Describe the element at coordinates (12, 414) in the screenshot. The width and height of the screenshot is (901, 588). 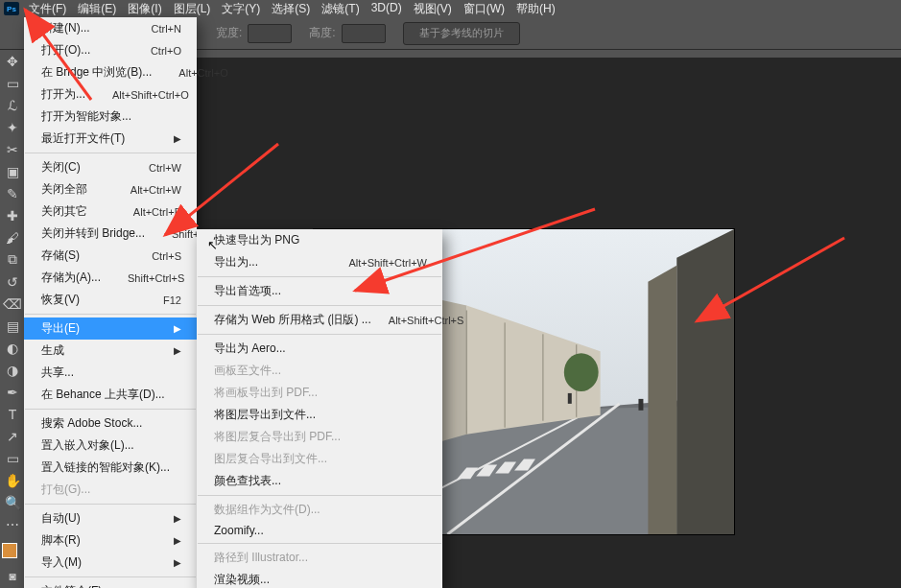
I see `tool-type: T` at that location.